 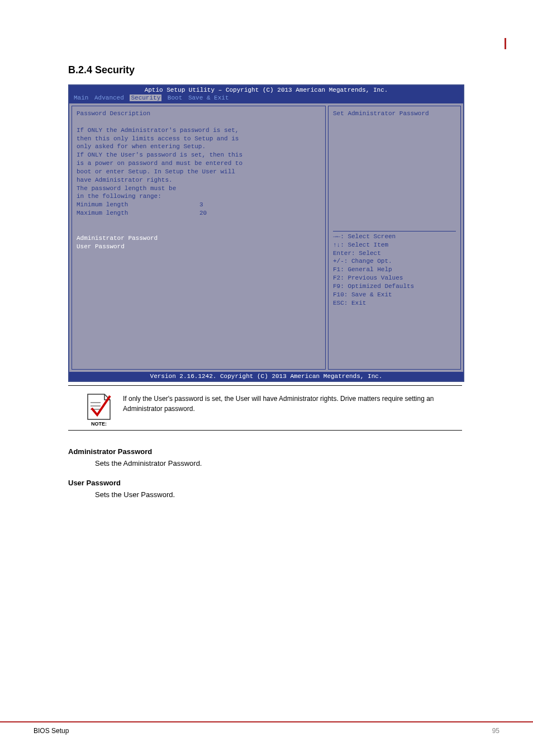 I want to click on bios-title-bar: Aptio Setup Utility – Copyright (C) 2013…, so click(x=266, y=90).